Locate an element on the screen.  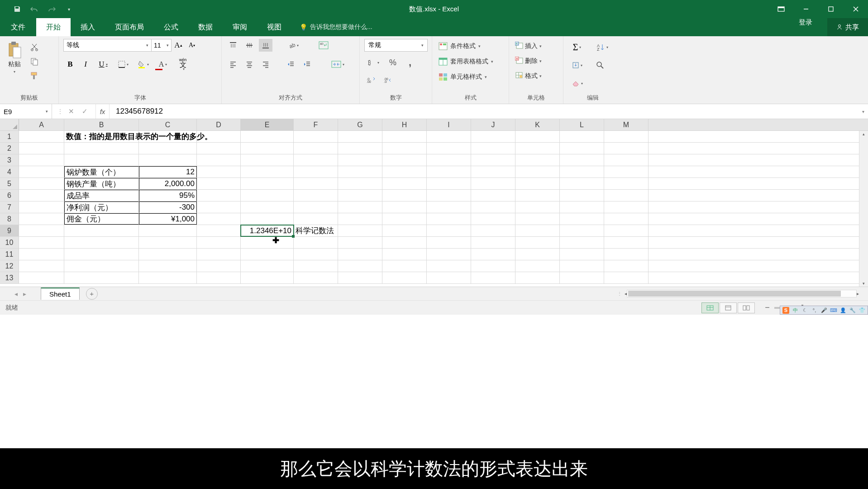
align-top-icon is located at coordinates (233, 45).